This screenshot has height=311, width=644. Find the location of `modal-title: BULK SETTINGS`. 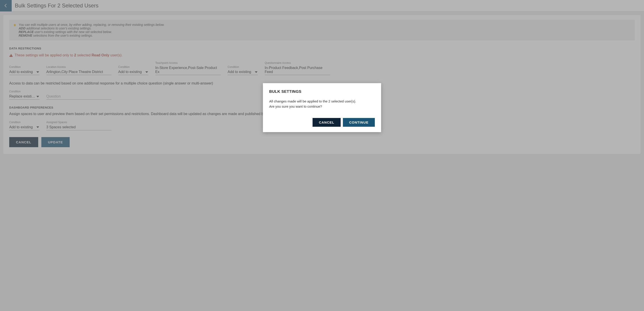

modal-title: BULK SETTINGS is located at coordinates (322, 92).